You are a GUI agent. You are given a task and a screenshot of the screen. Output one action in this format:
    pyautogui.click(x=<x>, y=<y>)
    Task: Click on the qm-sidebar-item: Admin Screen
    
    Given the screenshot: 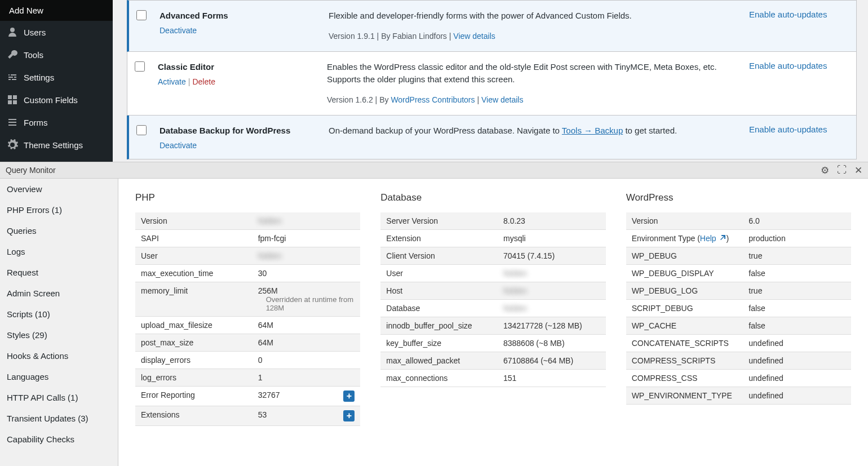 What is the action you would take?
    pyautogui.click(x=59, y=293)
    